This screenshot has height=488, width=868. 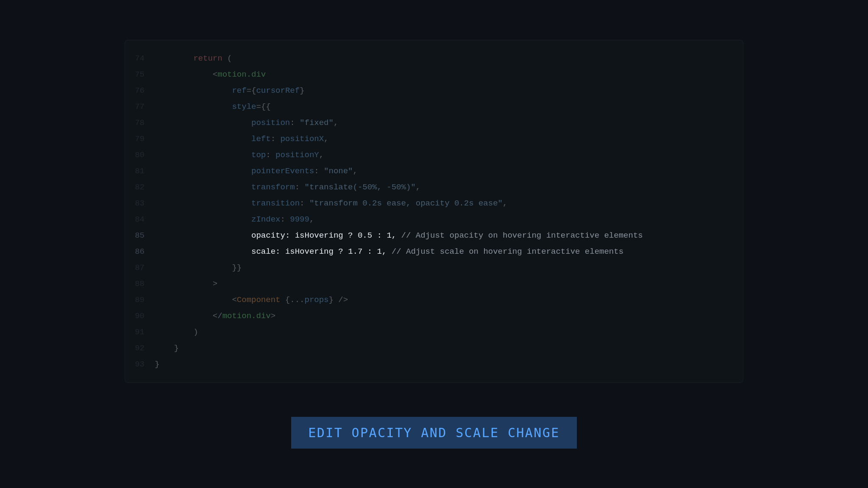 I want to click on line-number: 85, so click(x=140, y=236).